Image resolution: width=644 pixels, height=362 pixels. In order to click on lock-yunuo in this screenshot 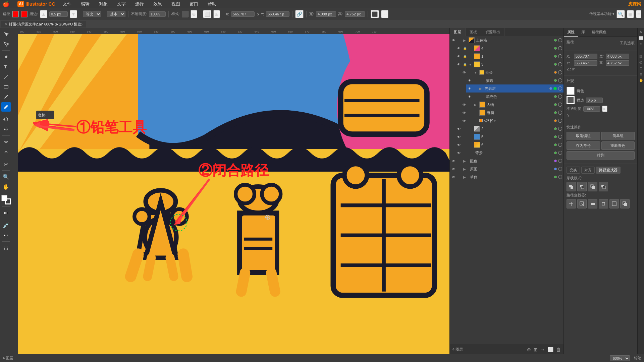, I will do `click(470, 72)`.